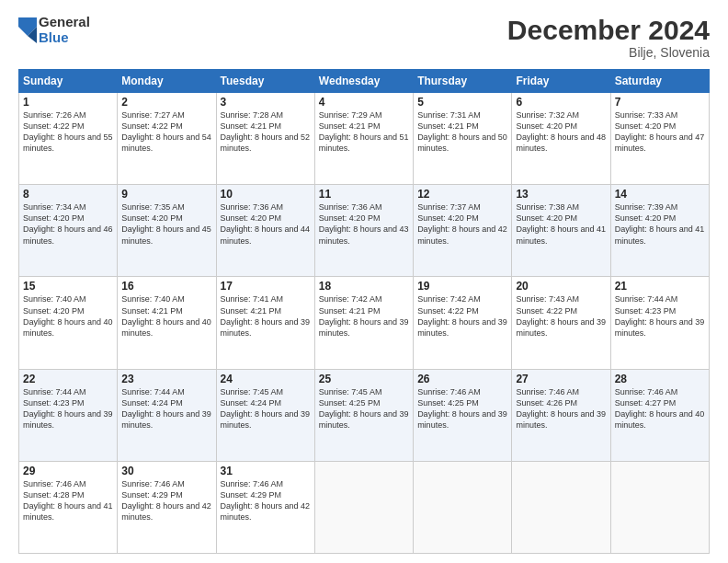 Image resolution: width=728 pixels, height=563 pixels. I want to click on cell-info: Sunrise: 7:38 AMSunset: 4:20 PMDaylight:…, so click(561, 224).